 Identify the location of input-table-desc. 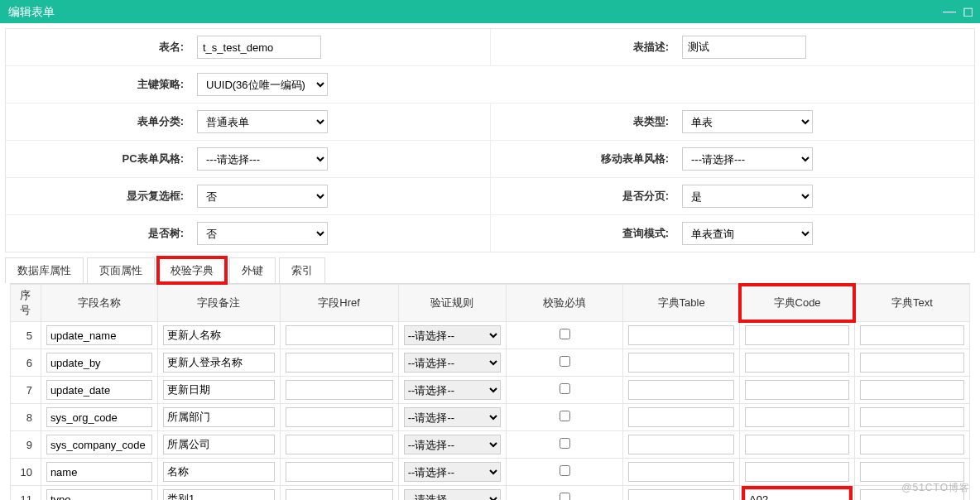
(744, 47).